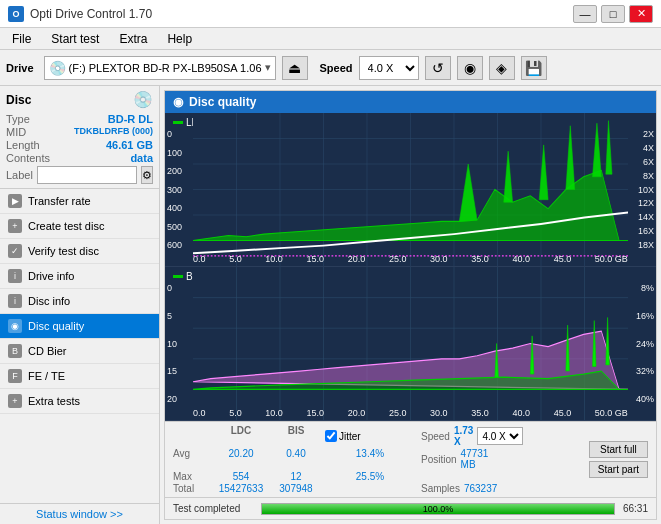 The height and width of the screenshot is (524, 661). What do you see at coordinates (268, 68) in the screenshot?
I see `drive-dropdown-icon: ▾` at bounding box center [268, 68].